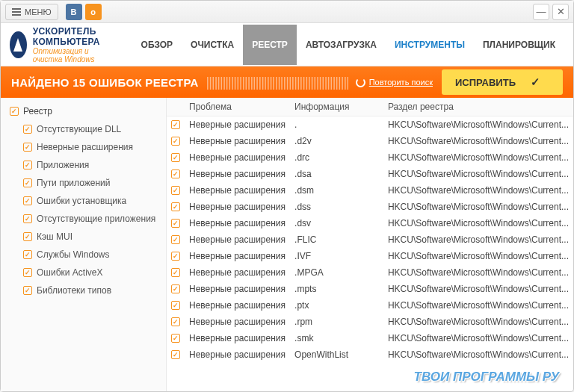 The image size is (574, 392). Describe the element at coordinates (541, 12) in the screenshot. I see `minimize-button: —` at that location.